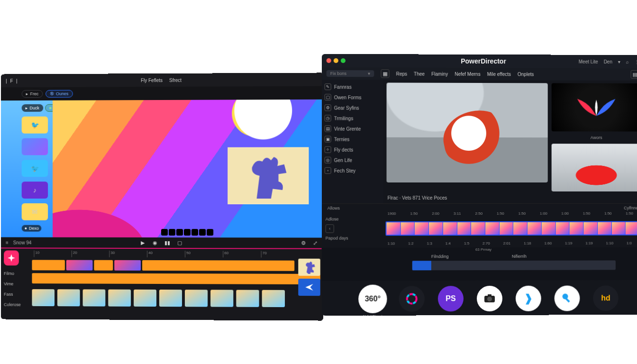 This screenshot has width=637, height=364. Describe the element at coordinates (514, 265) in the screenshot. I see `timeline-track: Filndding Nifierrih` at that location.